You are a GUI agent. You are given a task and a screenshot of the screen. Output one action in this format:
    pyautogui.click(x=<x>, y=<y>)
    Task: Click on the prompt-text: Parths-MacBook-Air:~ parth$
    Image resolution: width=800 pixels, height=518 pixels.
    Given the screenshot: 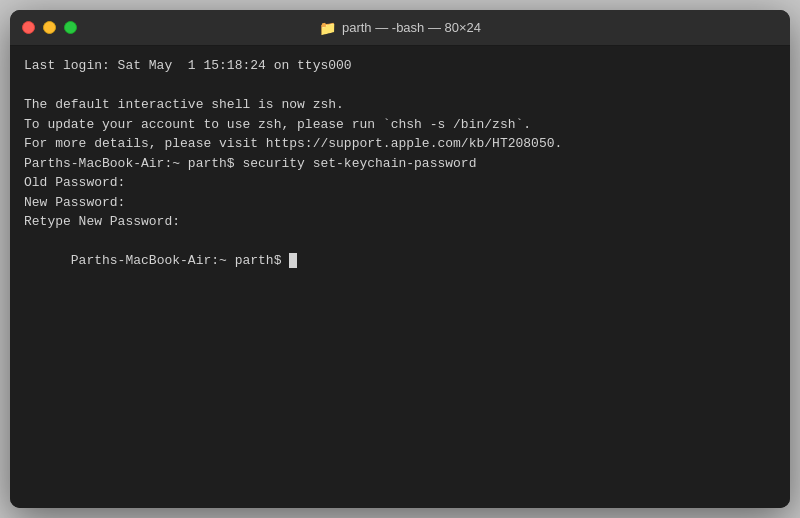 What is the action you would take?
    pyautogui.click(x=180, y=260)
    